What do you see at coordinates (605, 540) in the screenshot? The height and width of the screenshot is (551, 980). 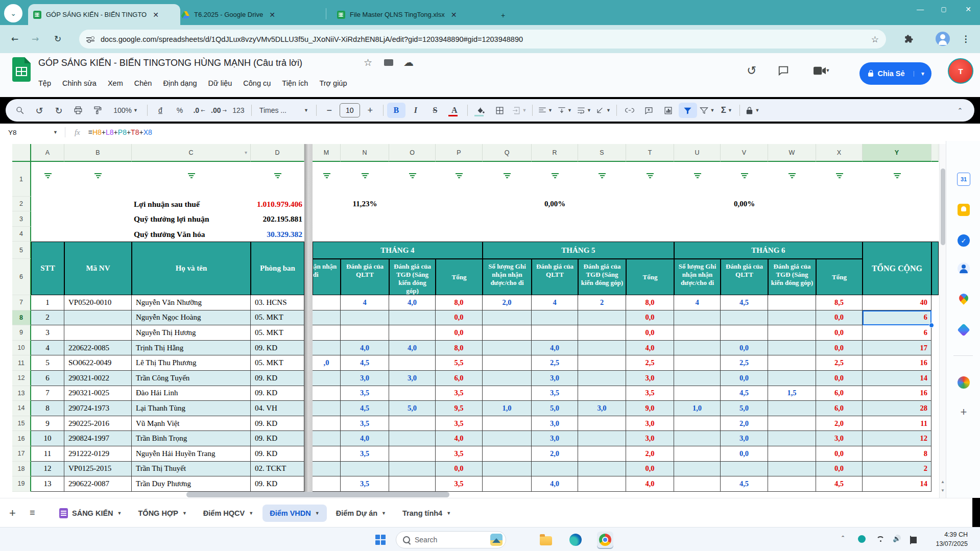 I see `chrome-icon` at bounding box center [605, 540].